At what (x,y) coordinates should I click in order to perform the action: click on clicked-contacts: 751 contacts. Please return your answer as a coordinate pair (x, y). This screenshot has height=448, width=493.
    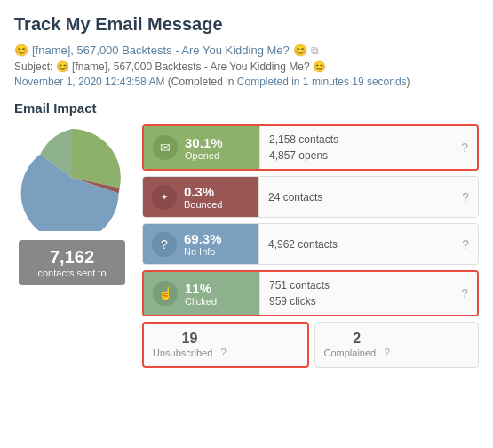
    Looking at the image, I should click on (362, 285).